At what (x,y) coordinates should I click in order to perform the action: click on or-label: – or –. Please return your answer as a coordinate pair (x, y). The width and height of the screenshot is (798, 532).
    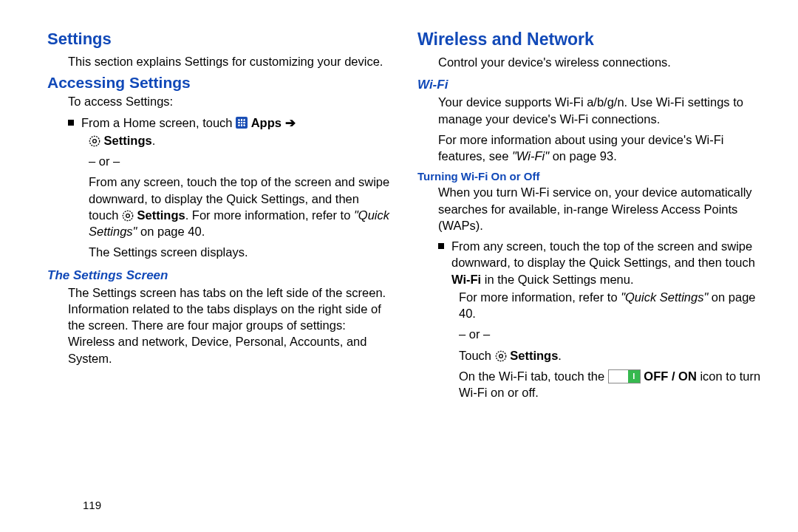
    Looking at the image, I should click on (219, 161).